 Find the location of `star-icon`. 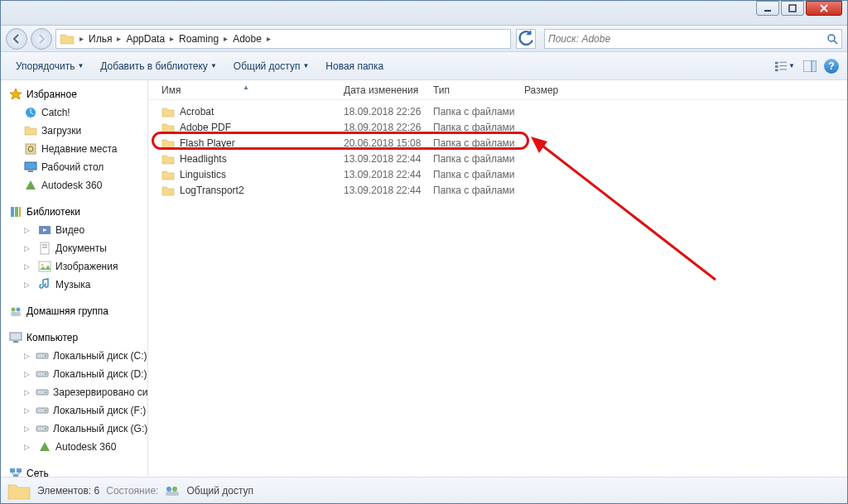

star-icon is located at coordinates (16, 94).